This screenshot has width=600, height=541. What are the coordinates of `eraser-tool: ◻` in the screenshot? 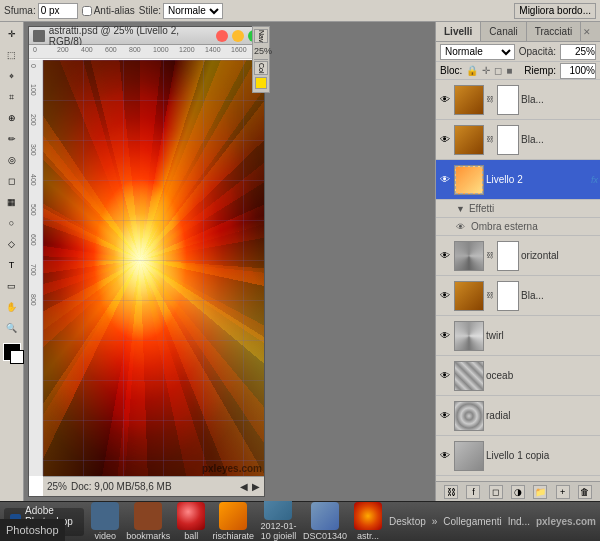 It's located at (12, 181).